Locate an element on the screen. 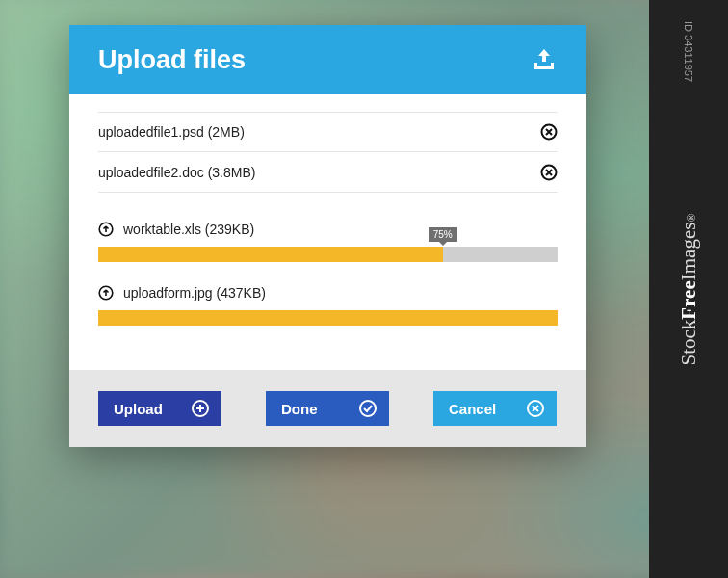 This screenshot has width=728, height=578. check-circle-icon is located at coordinates (368, 408).